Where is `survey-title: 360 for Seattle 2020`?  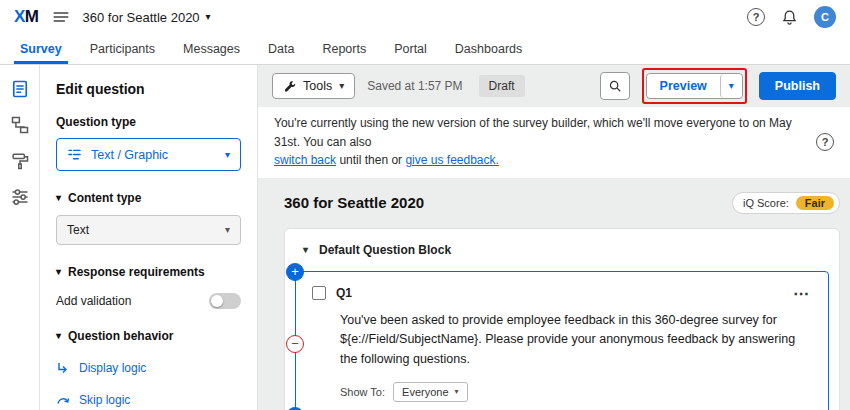 survey-title: 360 for Seattle 2020 is located at coordinates (354, 202).